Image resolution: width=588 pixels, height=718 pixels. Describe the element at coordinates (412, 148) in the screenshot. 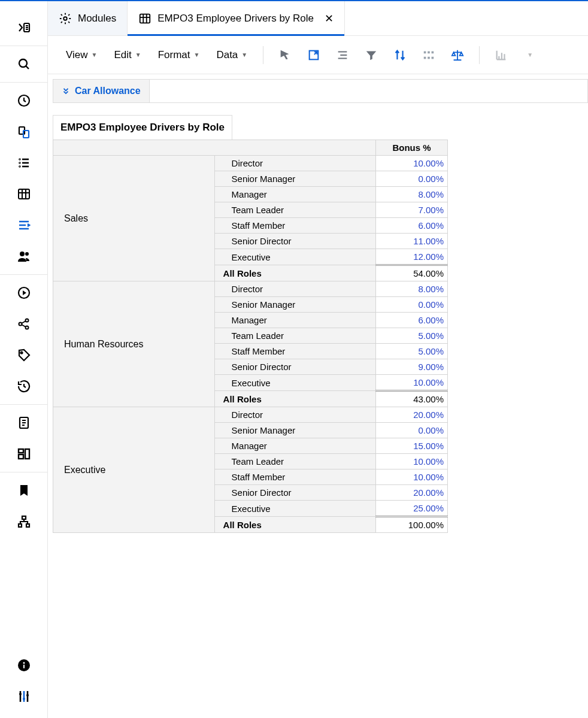

I see `column-header-bonus: Bonus %` at that location.